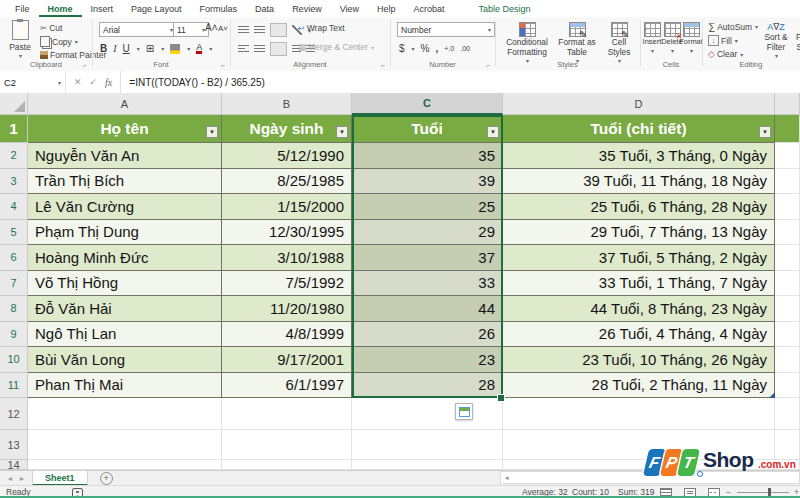  I want to click on borders-button: ⊞, so click(150, 48).